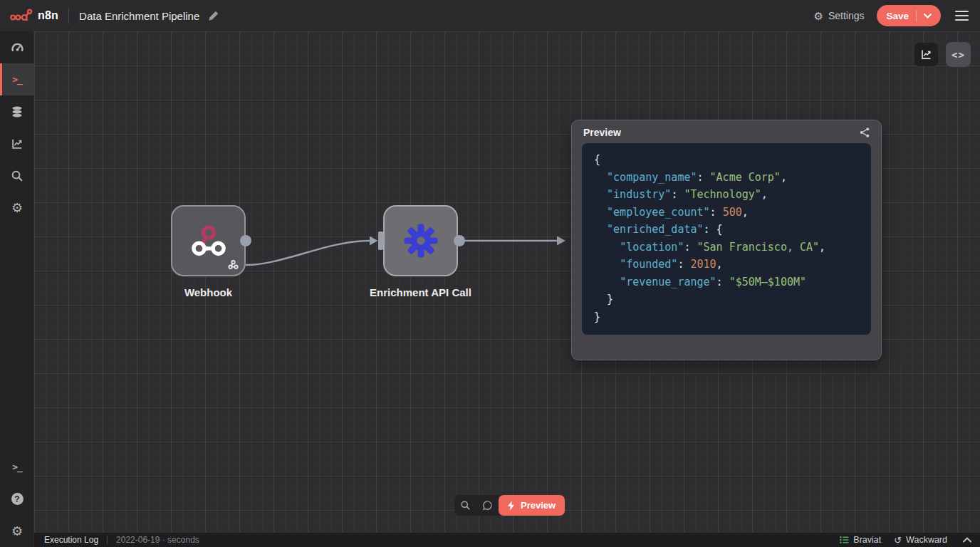 This screenshot has width=980, height=547. I want to click on node-enrichment-api-call: Enrichment API Call, so click(420, 241).